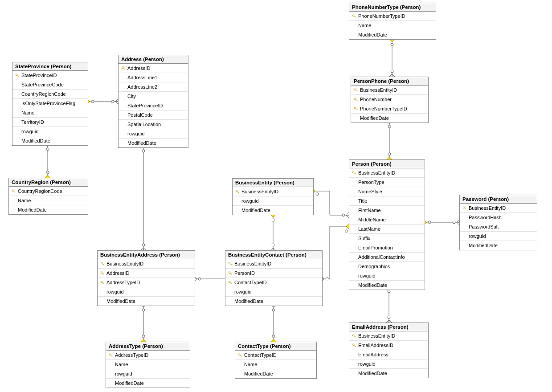 Image resolution: width=552 pixels, height=392 pixels. What do you see at coordinates (387, 225) in the screenshot?
I see `entity-Person: Person (Person)BusinessEntityIDPersonTyp…` at bounding box center [387, 225].